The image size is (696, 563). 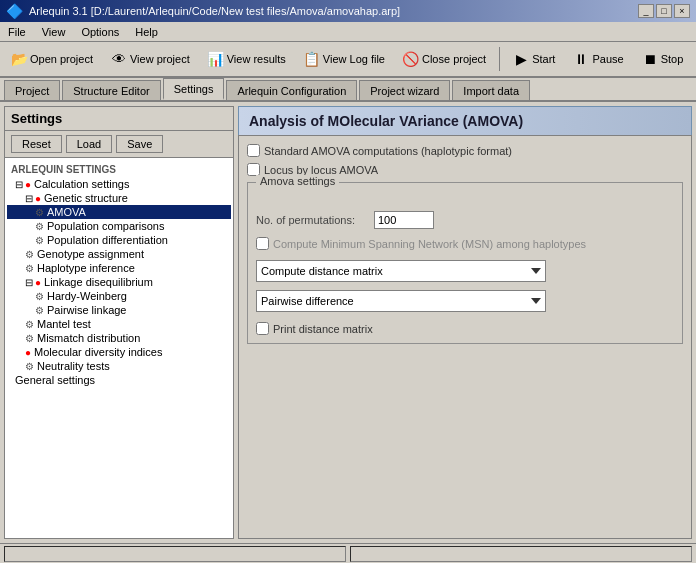 I want to click on stop-button: ⏹ Stop, so click(x=663, y=59).